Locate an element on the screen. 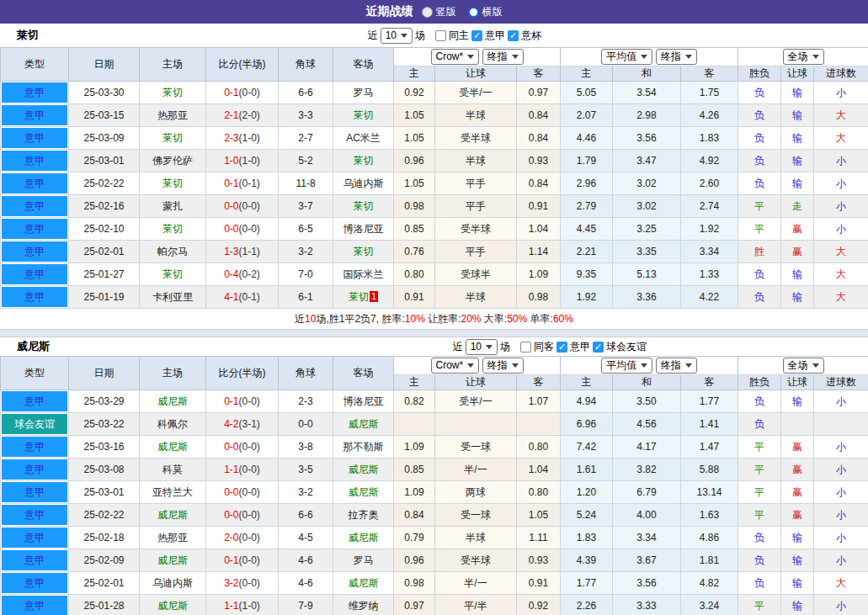  match-row: 意甲25-02-09威尼斯0-1(0-0)4-6罗马0.96受半球0.934.3… is located at coordinates (434, 560).